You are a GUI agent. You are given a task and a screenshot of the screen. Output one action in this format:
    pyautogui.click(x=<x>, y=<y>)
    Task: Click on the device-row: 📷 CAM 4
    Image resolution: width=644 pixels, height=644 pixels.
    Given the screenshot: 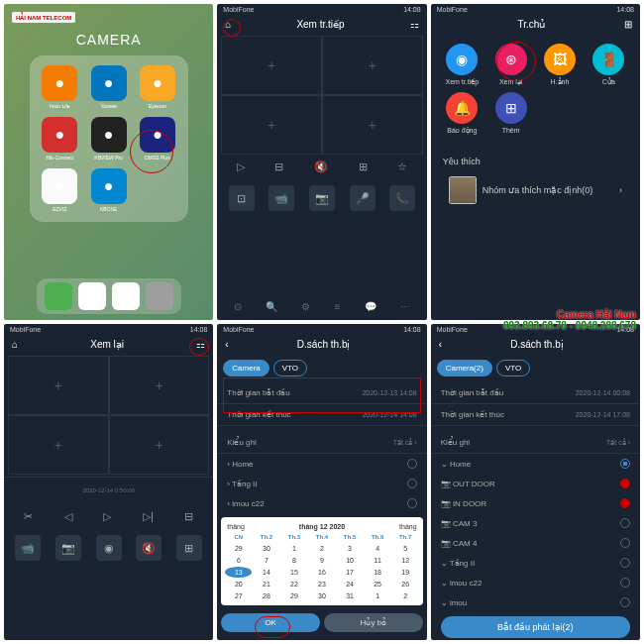 What is the action you would take?
    pyautogui.click(x=535, y=543)
    